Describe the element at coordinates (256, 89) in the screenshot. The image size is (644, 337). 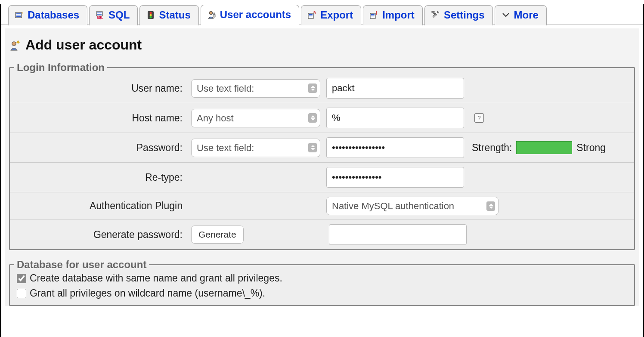
I see `username-select-wrap: Use text field:` at that location.